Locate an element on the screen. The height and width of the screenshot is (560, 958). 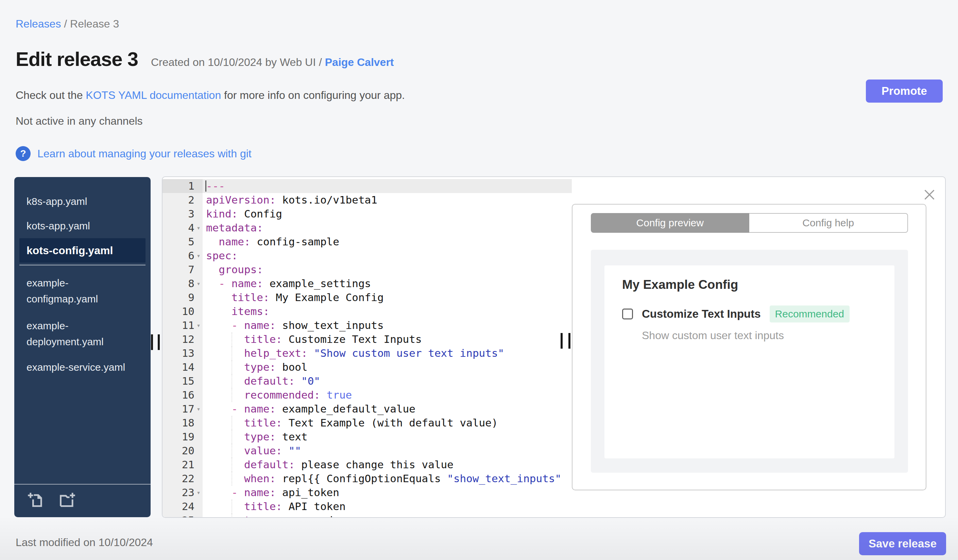
breadcrumb-current: Release 3 is located at coordinates (94, 24).